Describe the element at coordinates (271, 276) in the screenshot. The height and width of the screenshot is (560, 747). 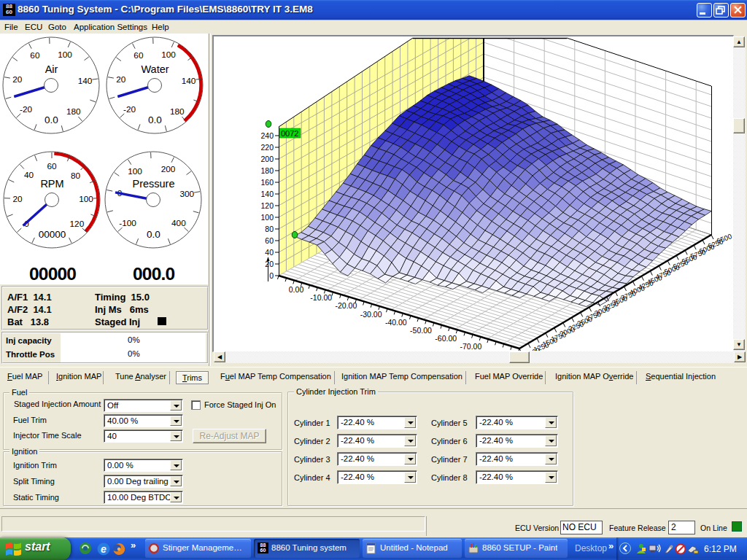
I see `svg-text: 0` at that location.